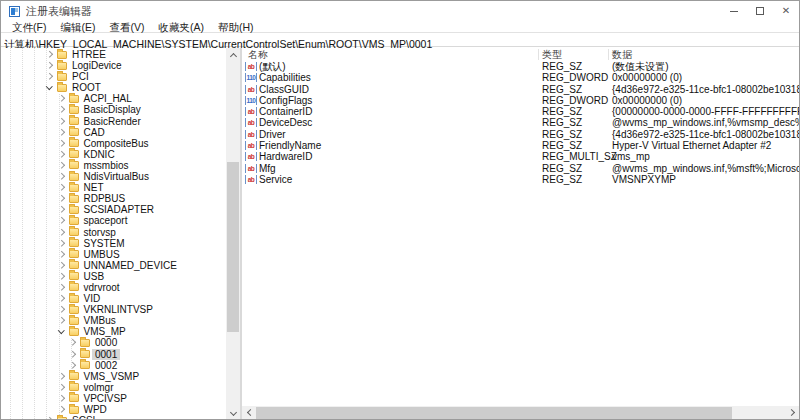 The image size is (800, 420). What do you see at coordinates (520, 122) in the screenshot?
I see `value-row-DeviceDesc: abDeviceDescREG_SZ@wvms_mp_windows.inf,%…` at bounding box center [520, 122].